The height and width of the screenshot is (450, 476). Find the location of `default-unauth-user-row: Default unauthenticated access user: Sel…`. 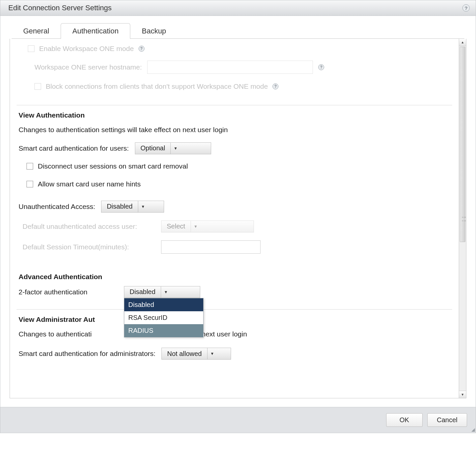

default-unauth-user-row: Default unauthenticated access user: Sel… is located at coordinates (236, 226).